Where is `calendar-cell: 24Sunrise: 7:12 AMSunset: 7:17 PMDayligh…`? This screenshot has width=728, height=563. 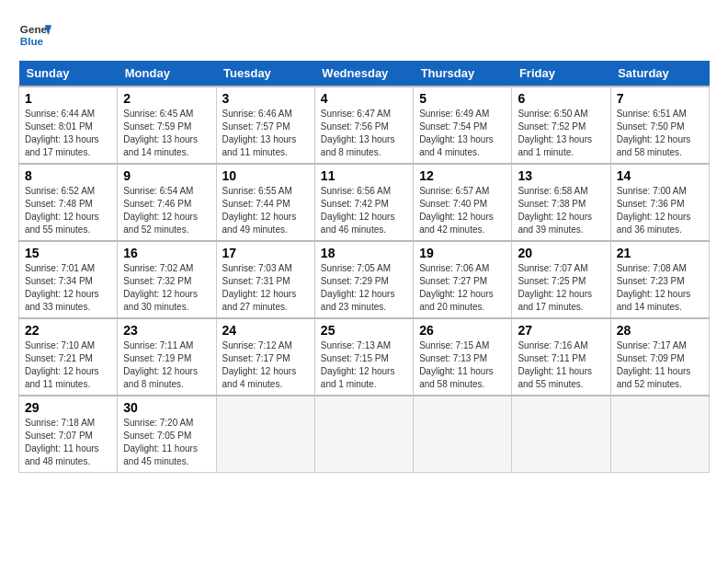 calendar-cell: 24Sunrise: 7:12 AMSunset: 7:17 PMDayligh… is located at coordinates (265, 357).